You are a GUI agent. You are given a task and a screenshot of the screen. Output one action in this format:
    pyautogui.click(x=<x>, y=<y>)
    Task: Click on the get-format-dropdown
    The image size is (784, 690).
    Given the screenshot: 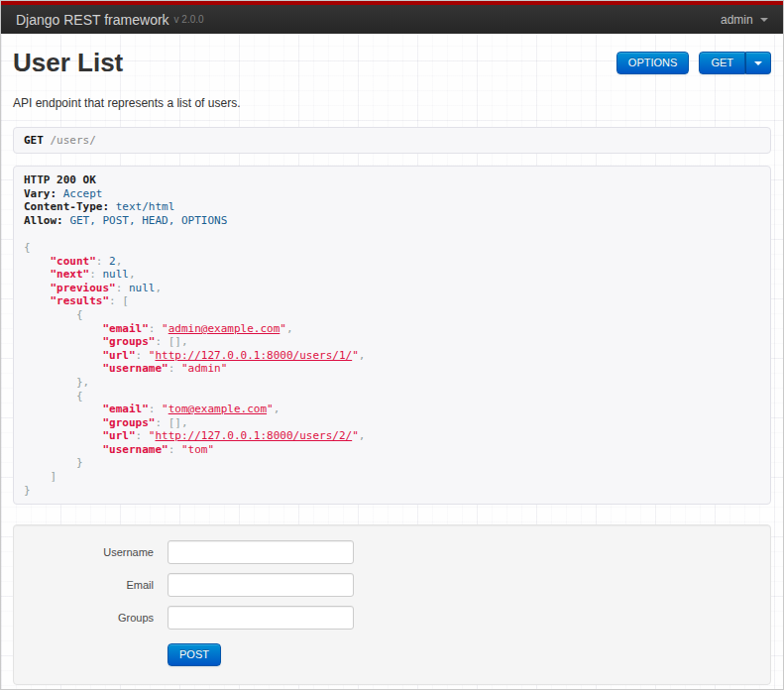 What is the action you would take?
    pyautogui.click(x=758, y=63)
    